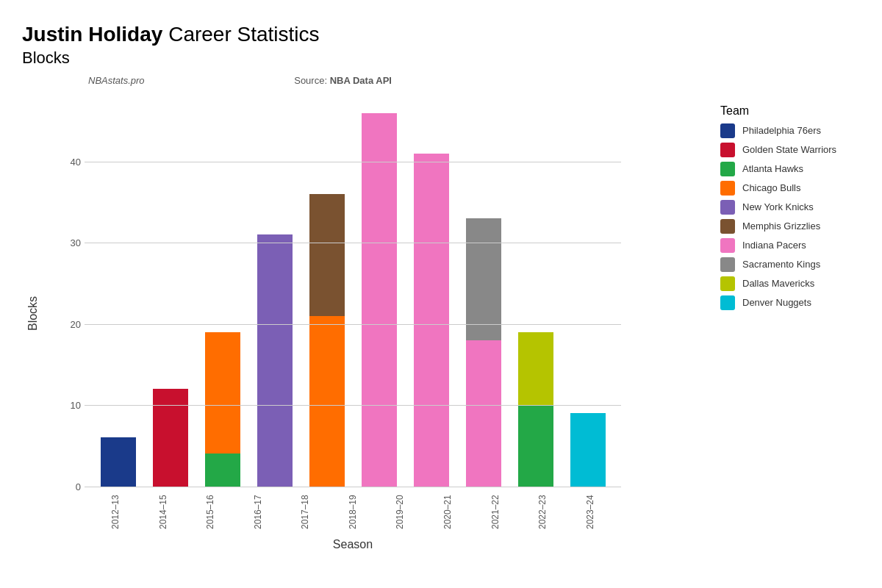 The width and height of the screenshot is (882, 588). I want to click on title-line: Justin Holiday Career Statistics, so click(445, 35).